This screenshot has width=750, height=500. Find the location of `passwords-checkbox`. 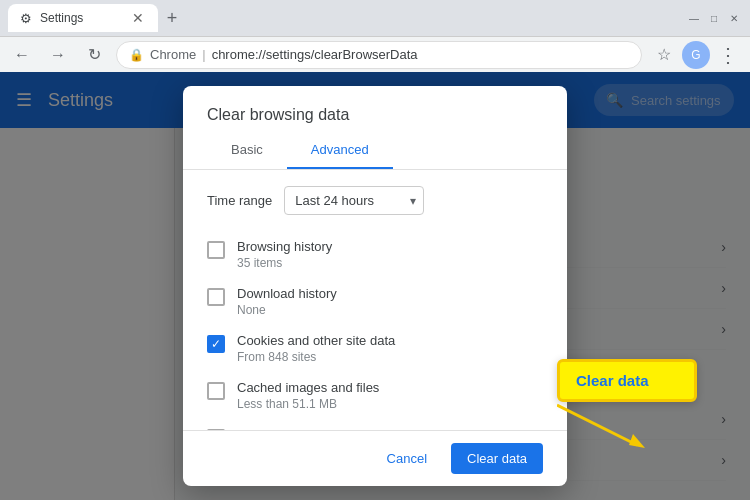

passwords-checkbox is located at coordinates (216, 430).